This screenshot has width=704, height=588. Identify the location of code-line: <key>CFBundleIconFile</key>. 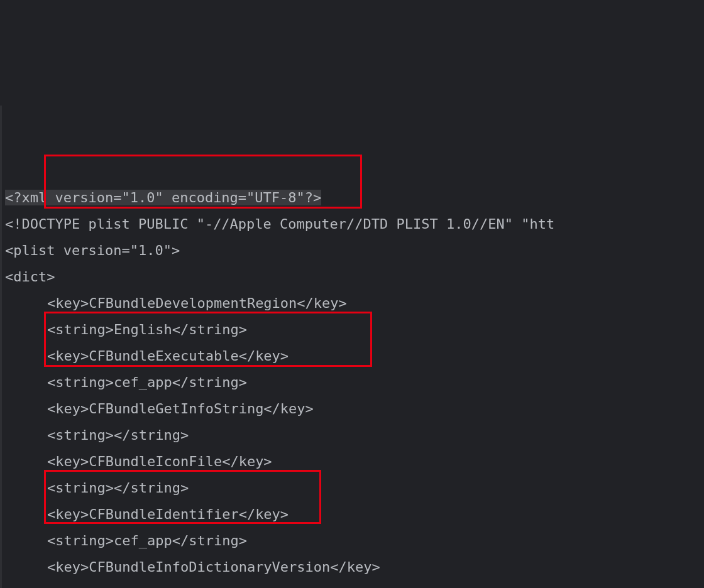
(355, 462).